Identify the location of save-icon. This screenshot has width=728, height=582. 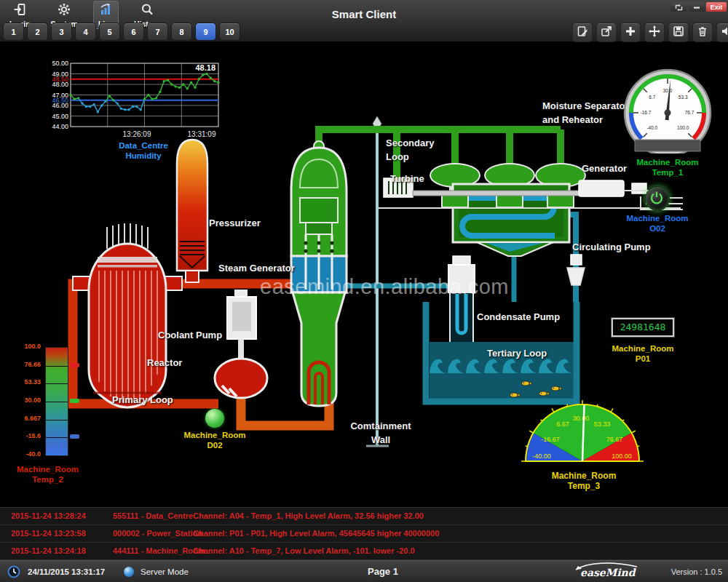
(678, 33).